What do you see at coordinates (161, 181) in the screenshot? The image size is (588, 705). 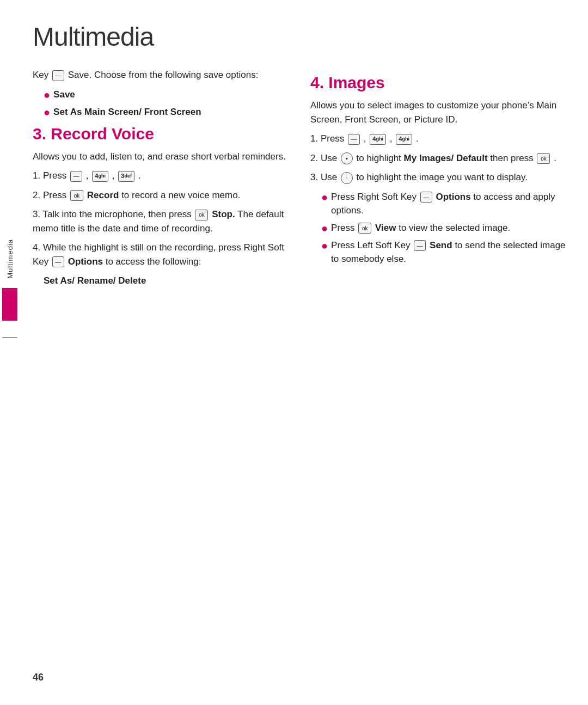 I see `left-column: Key — Save. Choose from the following sa…` at bounding box center [161, 181].